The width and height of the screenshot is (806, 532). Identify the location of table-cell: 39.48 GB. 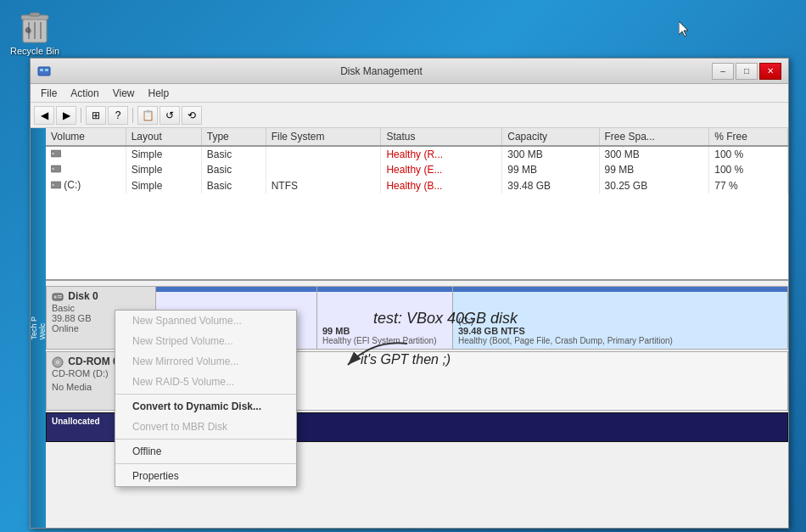
(551, 185).